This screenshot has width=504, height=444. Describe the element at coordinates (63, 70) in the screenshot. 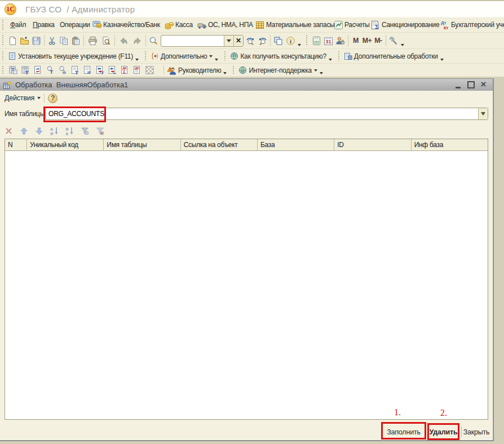

I see `report-search-lines-button` at that location.